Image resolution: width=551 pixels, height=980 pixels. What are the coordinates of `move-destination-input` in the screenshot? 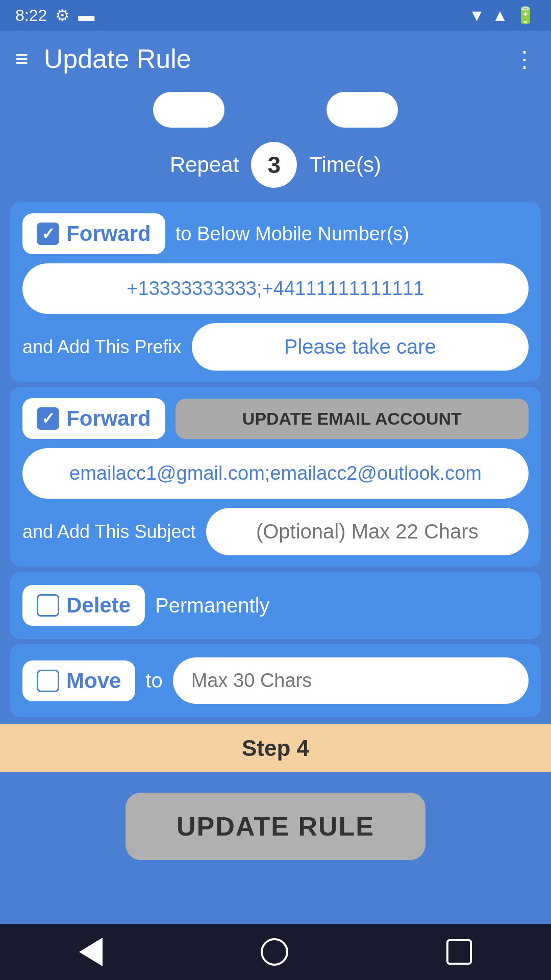 It's located at (351, 681).